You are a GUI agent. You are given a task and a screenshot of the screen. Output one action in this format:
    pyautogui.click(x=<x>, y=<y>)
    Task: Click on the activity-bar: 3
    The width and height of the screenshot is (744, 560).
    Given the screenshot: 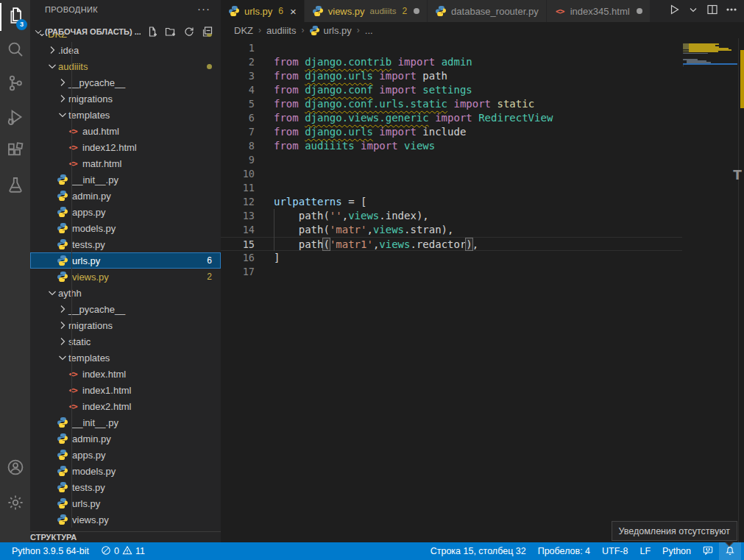 What is the action you would take?
    pyautogui.click(x=15, y=271)
    